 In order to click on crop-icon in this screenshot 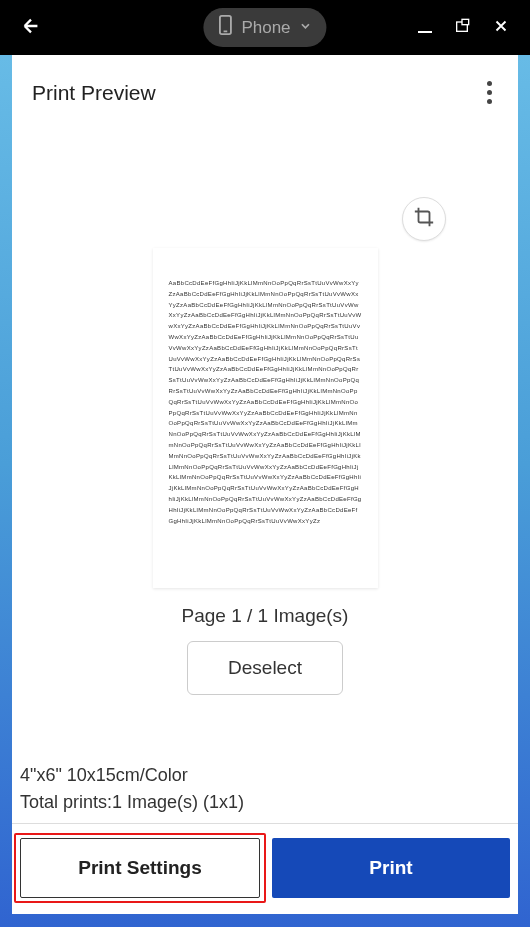, I will do `click(424, 219)`.